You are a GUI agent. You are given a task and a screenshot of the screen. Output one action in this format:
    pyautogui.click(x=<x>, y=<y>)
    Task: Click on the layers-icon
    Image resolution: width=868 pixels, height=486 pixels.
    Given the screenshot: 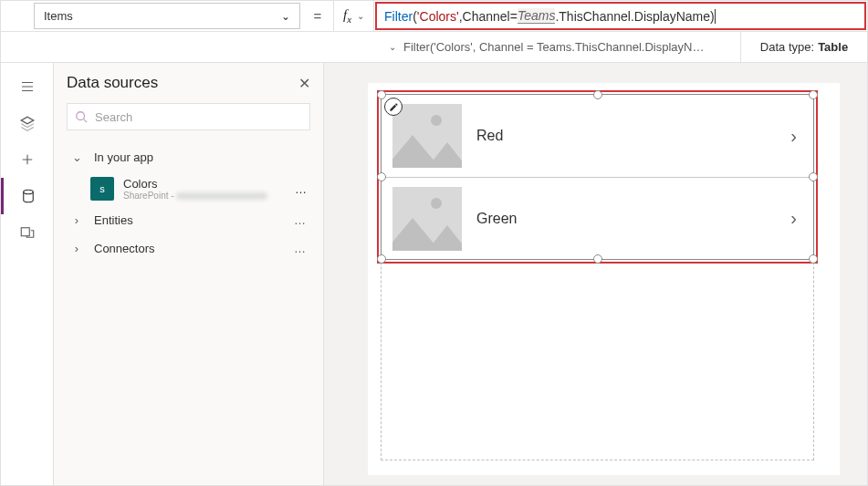 What is the action you would take?
    pyautogui.click(x=27, y=123)
    